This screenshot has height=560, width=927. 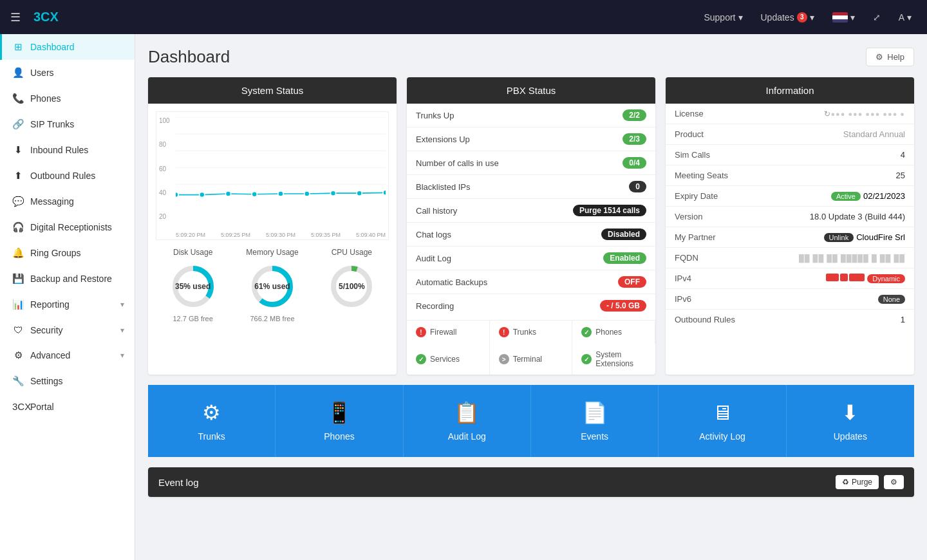 What do you see at coordinates (77, 176) in the screenshot?
I see `sidebar-label-outbound-rules: Outbound Rules` at bounding box center [77, 176].